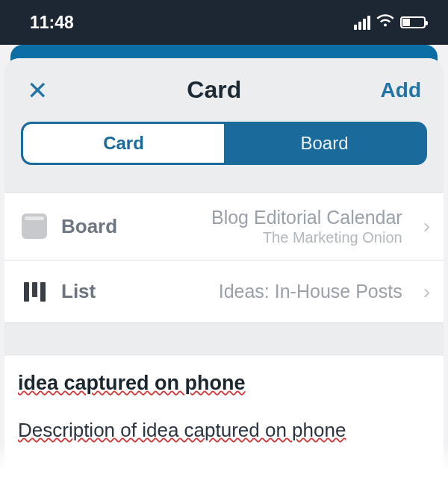  Describe the element at coordinates (124, 143) in the screenshot. I see `segment-card-label: Card` at that location.